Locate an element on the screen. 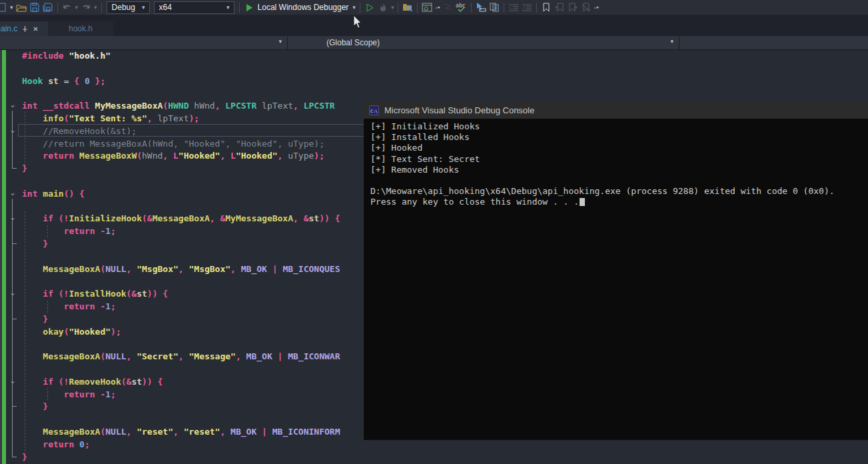  configuration-value: Debug is located at coordinates (124, 7).